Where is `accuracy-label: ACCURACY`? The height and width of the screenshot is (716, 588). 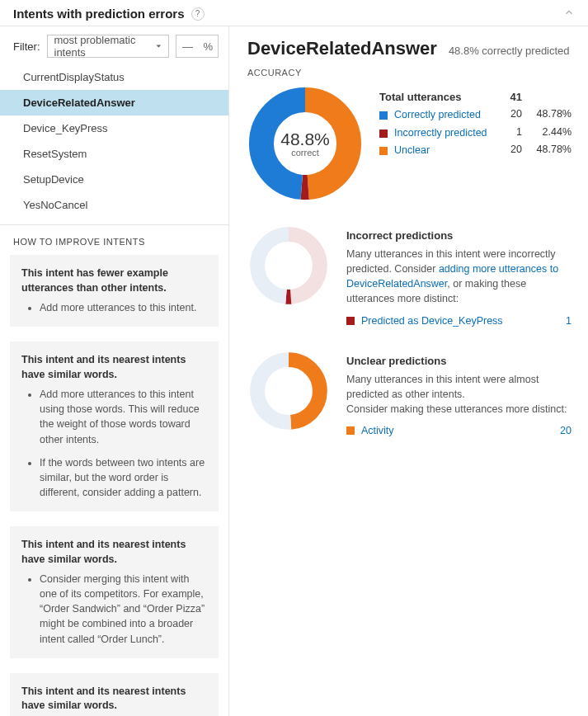
accuracy-label: ACCURACY is located at coordinates (409, 73).